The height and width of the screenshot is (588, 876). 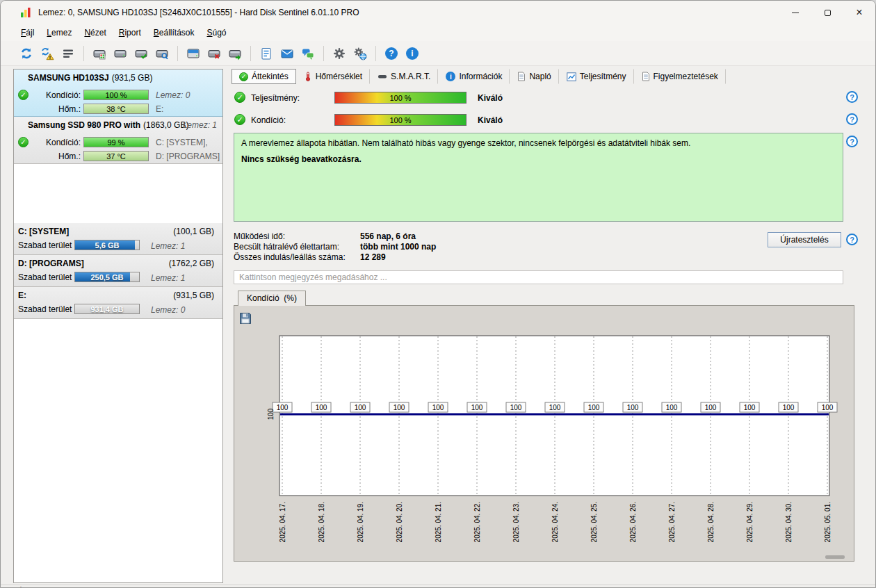 What do you see at coordinates (118, 303) in the screenshot?
I see `partition-item-e: E: (931,5 GB) Szabad terület 931,4 GB Le…` at bounding box center [118, 303].